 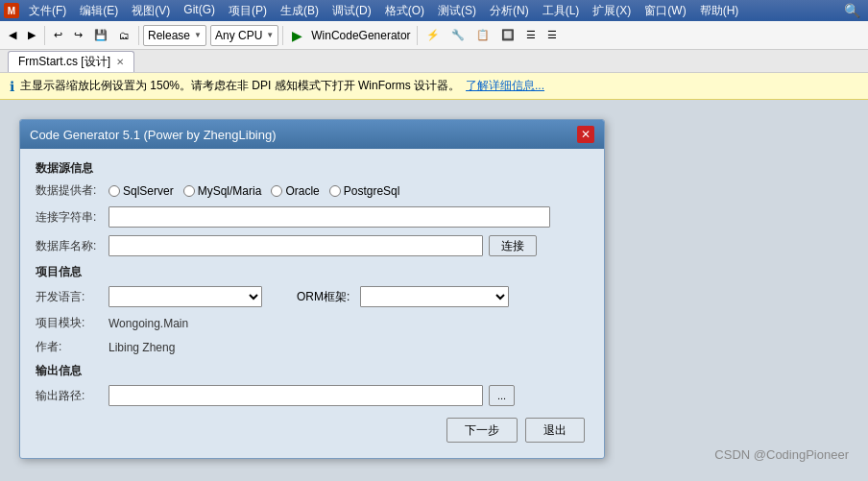 What do you see at coordinates (326, 298) in the screenshot?
I see `orm-label: ORM框架:` at bounding box center [326, 298].